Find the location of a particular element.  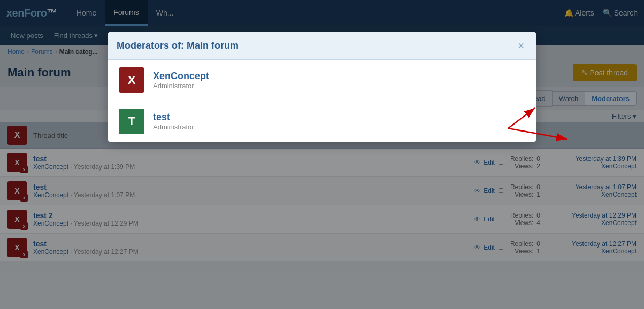

moderator-info: XenConcept Administrator is located at coordinates (181, 80).